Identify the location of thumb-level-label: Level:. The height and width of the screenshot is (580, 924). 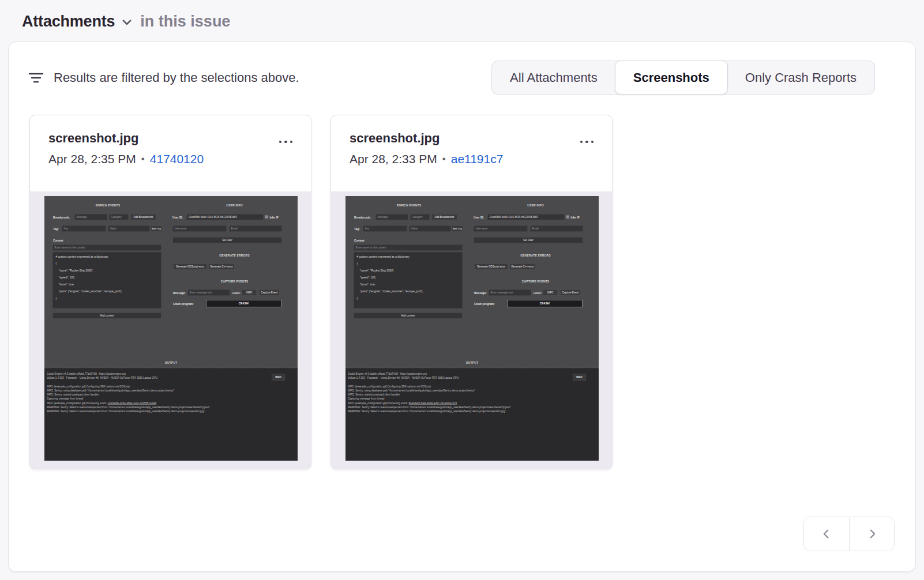
(538, 293).